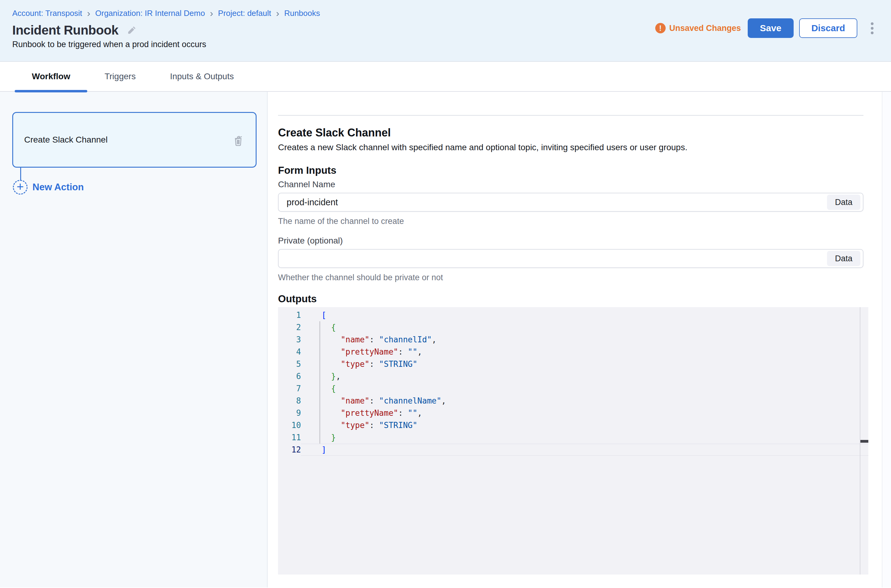 This screenshot has height=588, width=891. What do you see at coordinates (20, 188) in the screenshot?
I see `plus-circle-icon: +` at bounding box center [20, 188].